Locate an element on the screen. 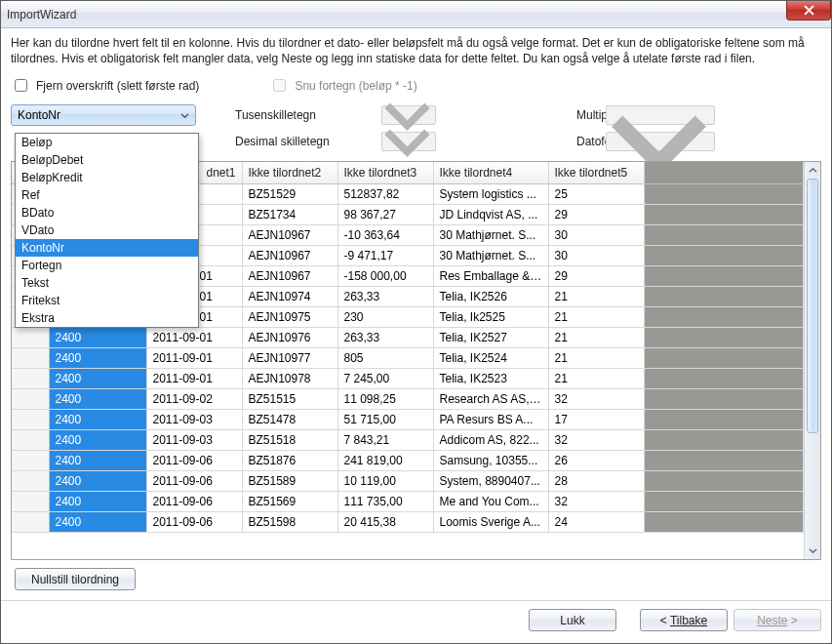 Image resolution: width=832 pixels, height=644 pixels. table-cell: 10 119,00 is located at coordinates (385, 480).